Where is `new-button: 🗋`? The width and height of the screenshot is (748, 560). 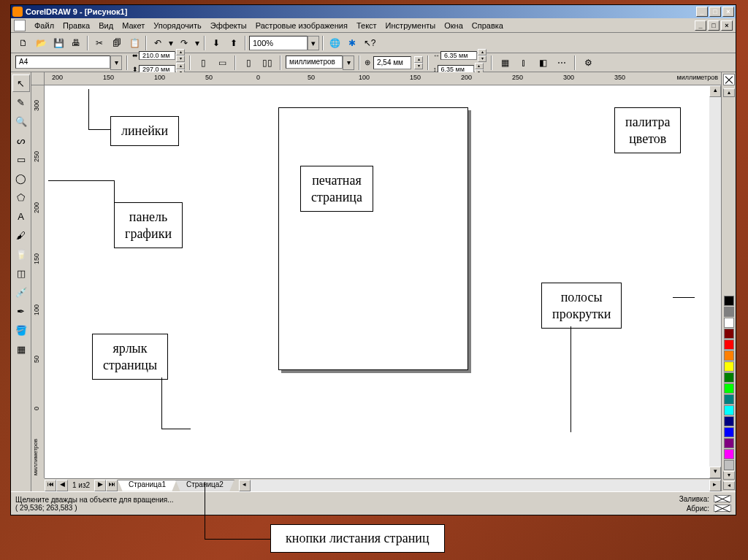 new-button: 🗋 is located at coordinates (23, 43).